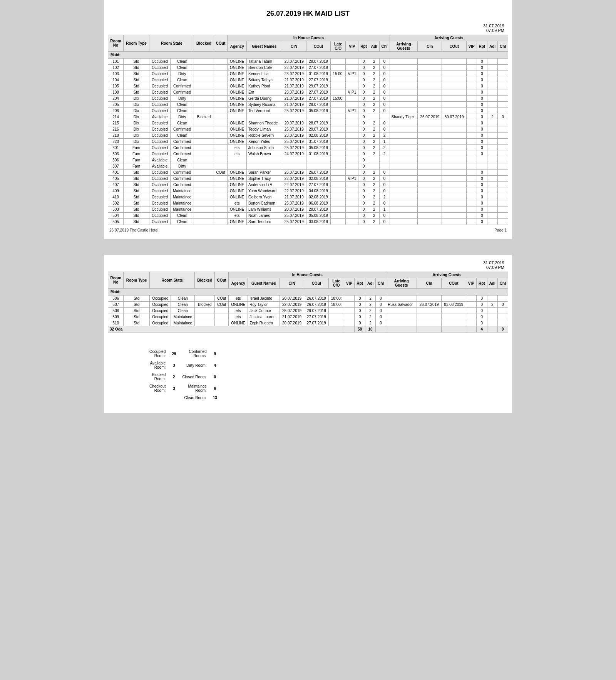 This screenshot has height=680, width=616. I want to click on table-row: 218 Dlx Occupied Clean ONLINE Robbie Sev…, so click(308, 136).